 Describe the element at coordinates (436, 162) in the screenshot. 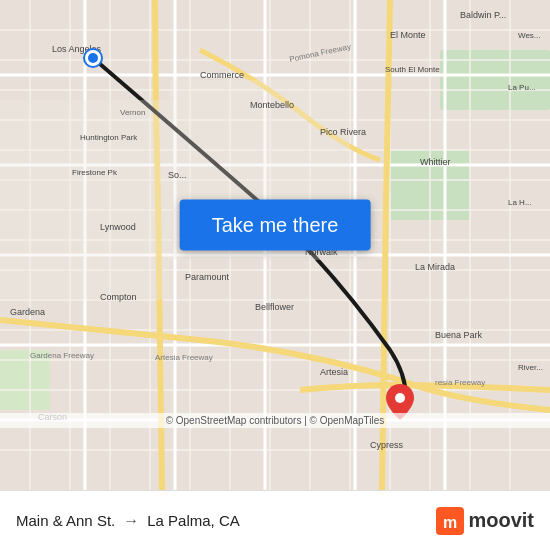

I see `svg-text: Whittier` at that location.